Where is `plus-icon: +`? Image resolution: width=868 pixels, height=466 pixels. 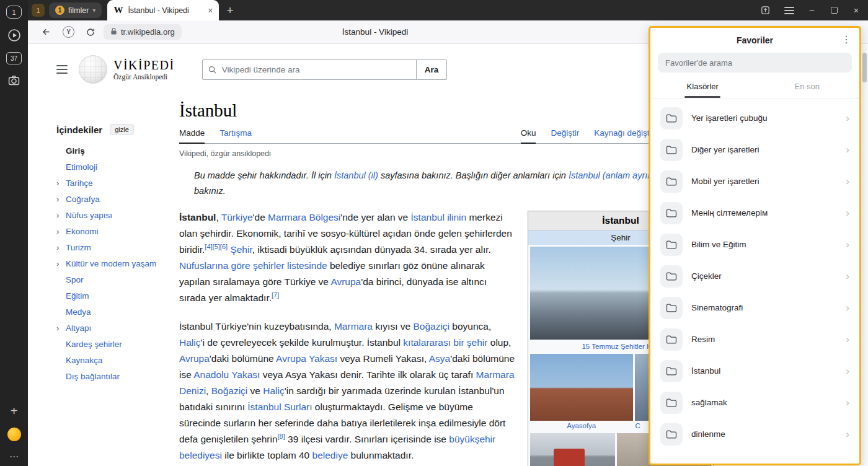 plus-icon: + is located at coordinates (14, 411).